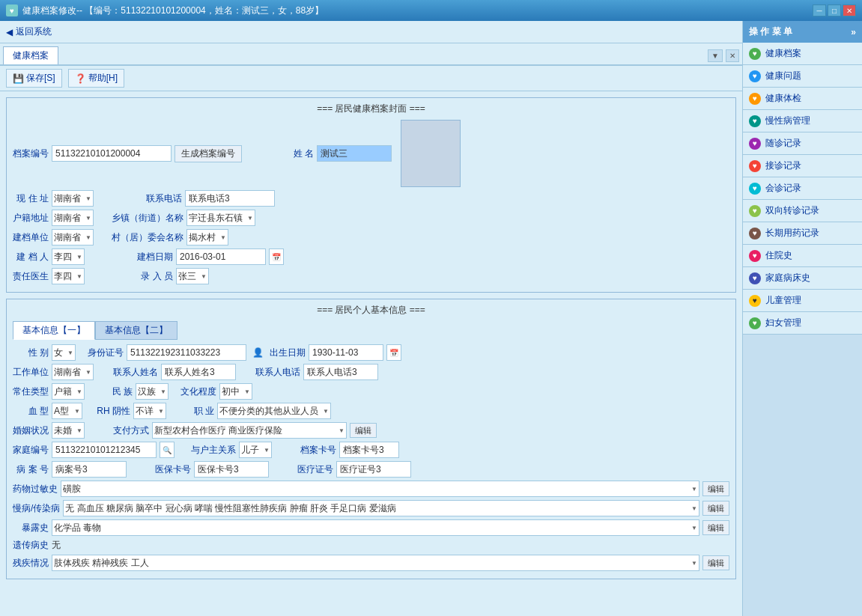 The width and height of the screenshot is (862, 616). I want to click on edu-select: 初中, so click(236, 391).